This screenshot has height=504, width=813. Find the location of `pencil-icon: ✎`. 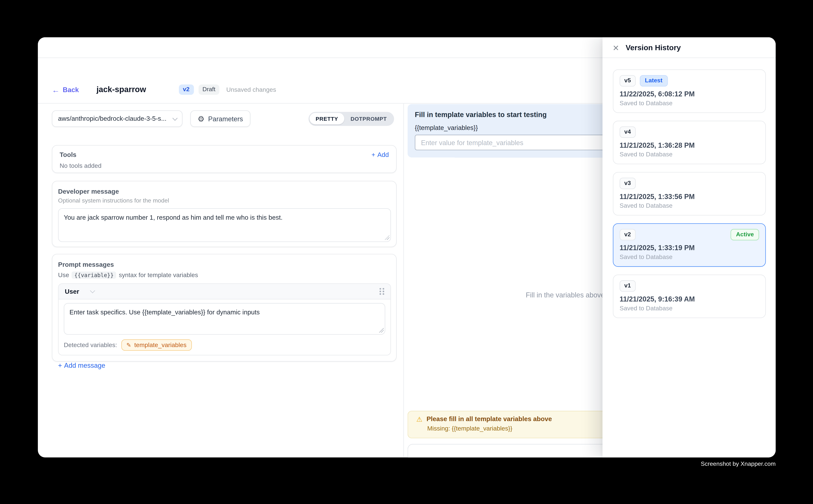

pencil-icon: ✎ is located at coordinates (129, 345).